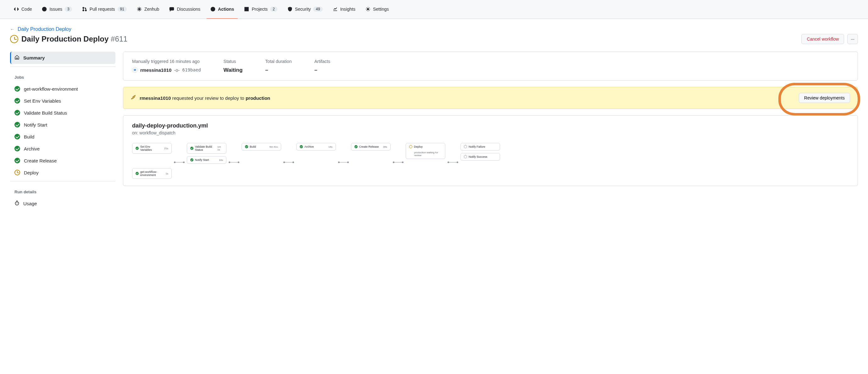 The image size is (868, 374). Describe the element at coordinates (222, 9) in the screenshot. I see `nav-actions: Actions` at that location.